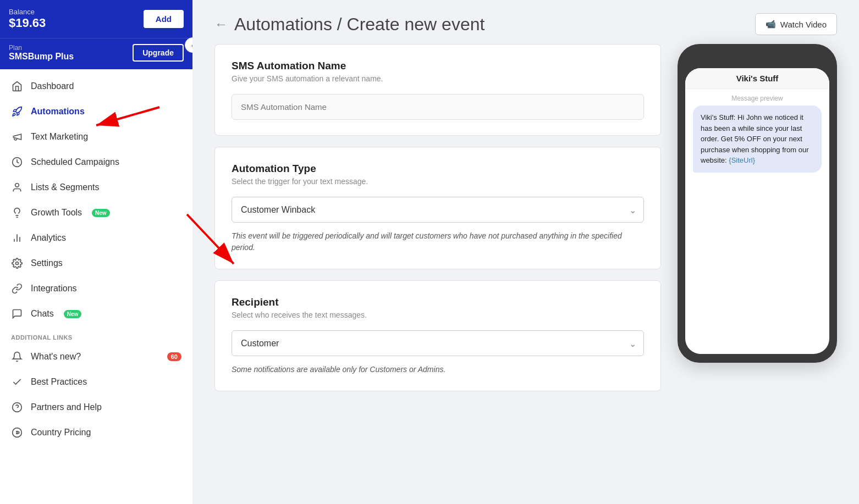 The height and width of the screenshot is (504, 859). I want to click on sidebar-label-settings: Settings, so click(47, 263).